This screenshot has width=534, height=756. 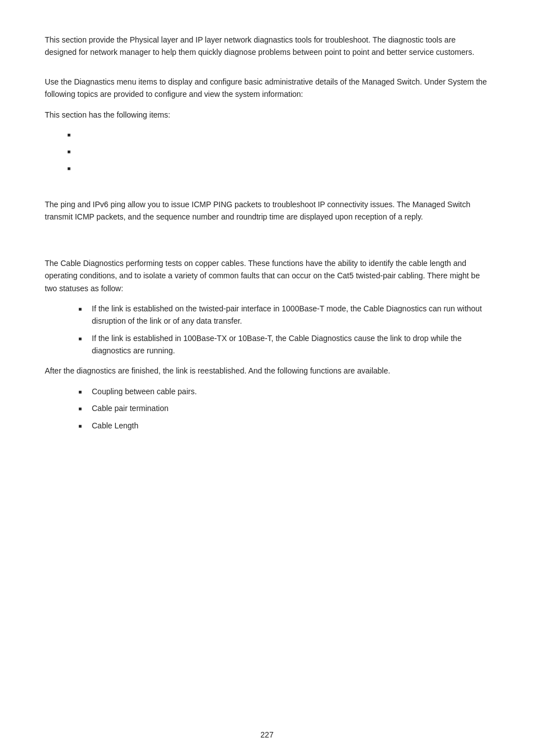 I want to click on cable-function-1: Coupling between cable pairs., so click(x=284, y=391).